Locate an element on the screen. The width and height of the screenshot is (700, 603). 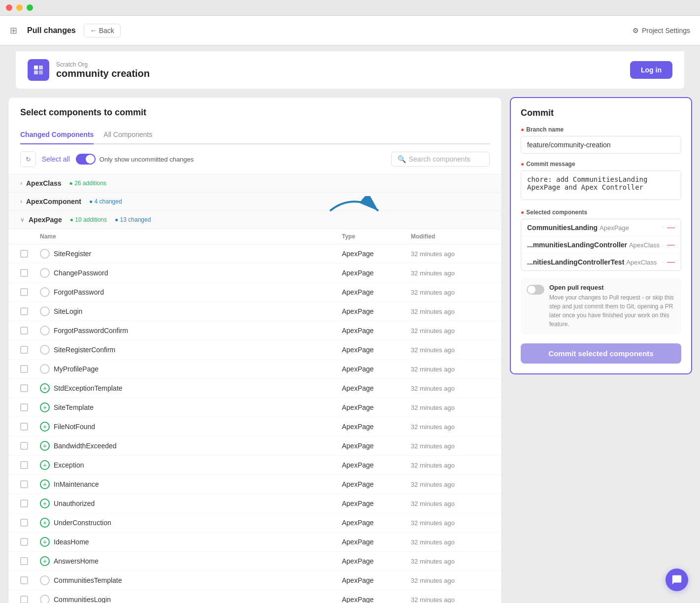
table-row: + UnderConstruction ApexPage 32 minutes … is located at coordinates (255, 523).